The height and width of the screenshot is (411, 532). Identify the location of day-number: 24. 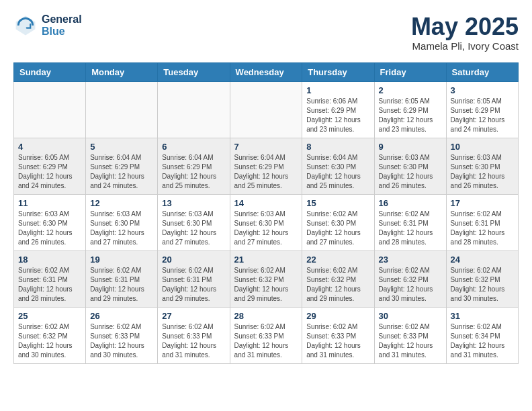
(482, 259).